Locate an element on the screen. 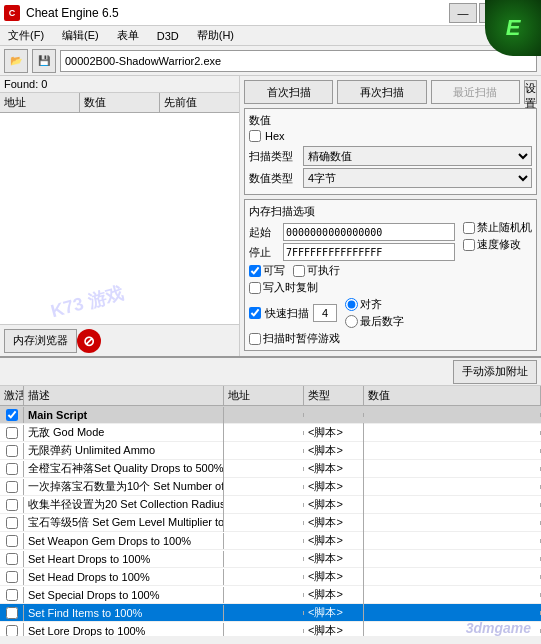  cheat-row: Set Find Items to 100%<脚本> is located at coordinates (270, 613).